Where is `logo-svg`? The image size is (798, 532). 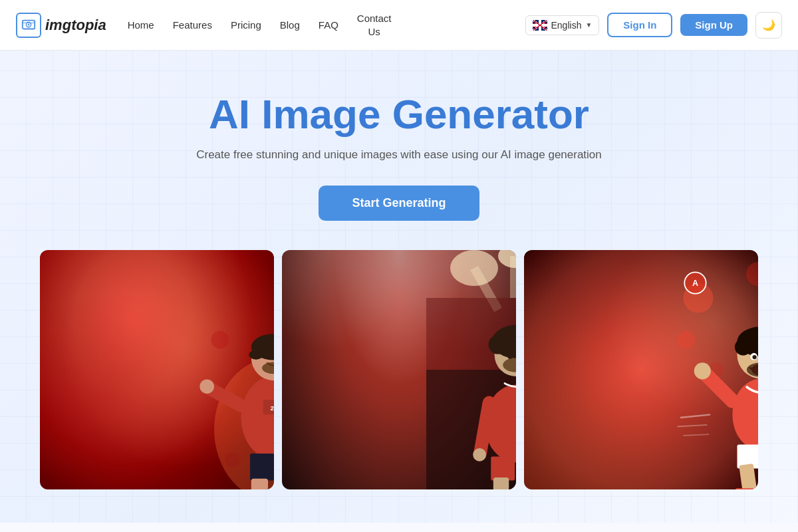 logo-svg is located at coordinates (29, 25).